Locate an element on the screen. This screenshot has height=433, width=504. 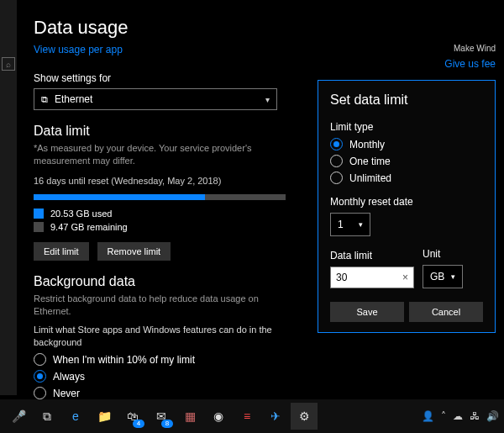
bg-option-never: Never is located at coordinates (263, 393).